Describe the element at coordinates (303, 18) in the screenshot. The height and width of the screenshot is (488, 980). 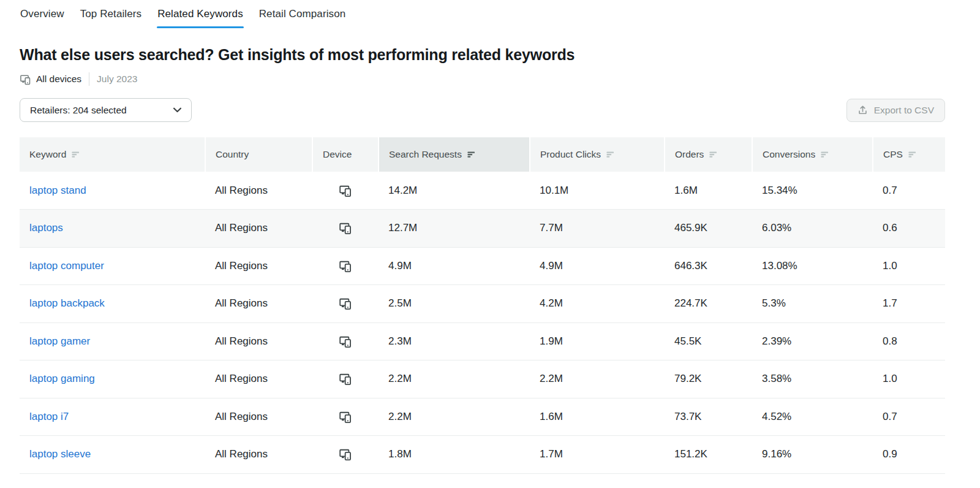
I see `tab-retail-comparison: Retail Comparison` at that location.